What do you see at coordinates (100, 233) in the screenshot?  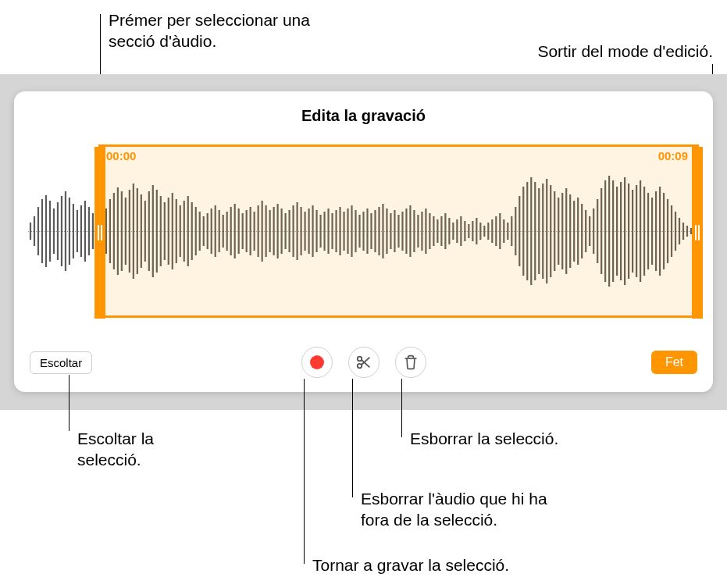 I see `selection-handle-left` at bounding box center [100, 233].